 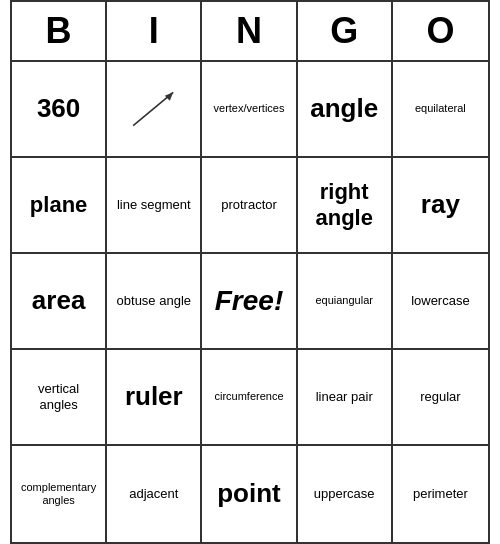 I want to click on cell-r5c2: adjacent, so click(x=154, y=494).